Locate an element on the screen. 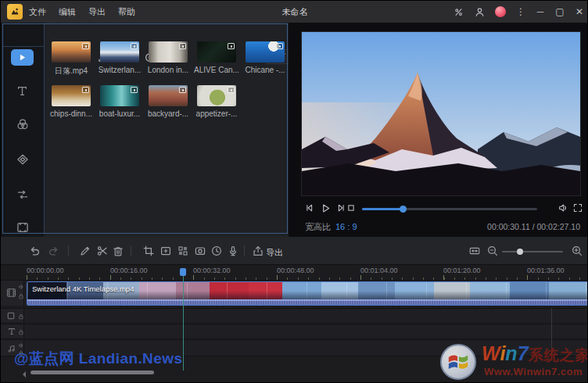 The image size is (588, 383). mosaic-icon is located at coordinates (183, 251).